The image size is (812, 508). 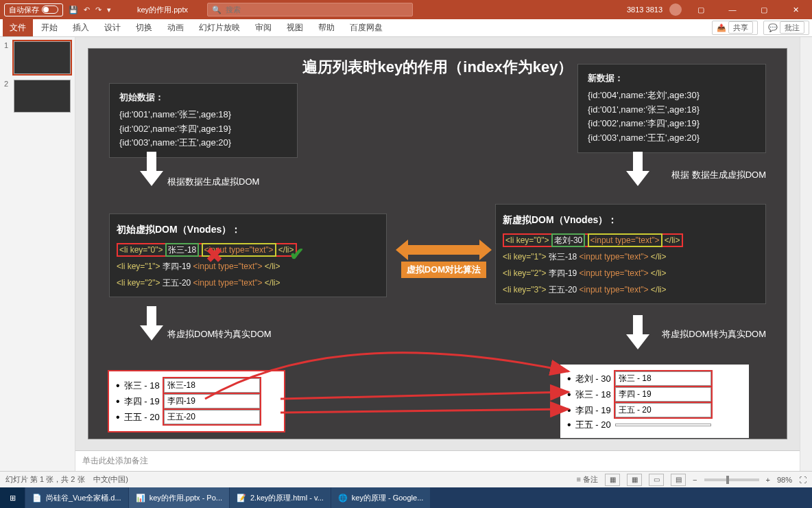 I want to click on new-data-box: 新数据： {id:'004',name:'老刘',age:30} {id:'00…, so click(x=672, y=108).